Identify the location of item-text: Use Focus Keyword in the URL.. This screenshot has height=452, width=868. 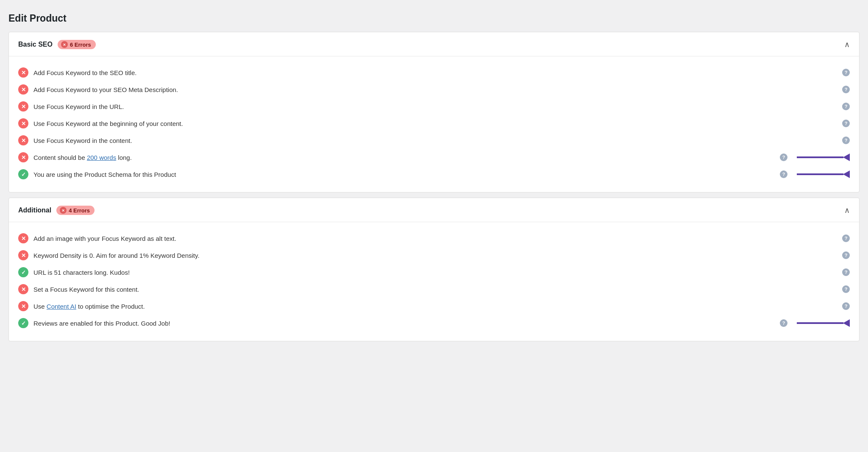
(434, 107).